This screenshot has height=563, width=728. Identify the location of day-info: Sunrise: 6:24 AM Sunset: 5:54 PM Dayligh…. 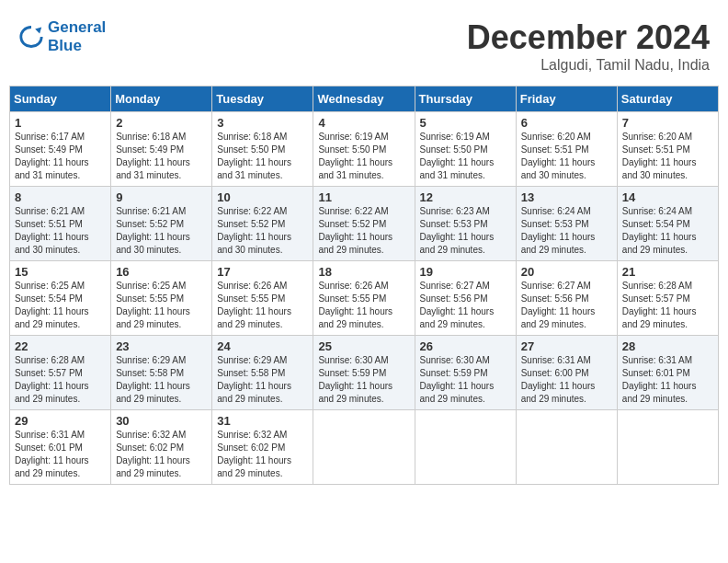
(667, 231).